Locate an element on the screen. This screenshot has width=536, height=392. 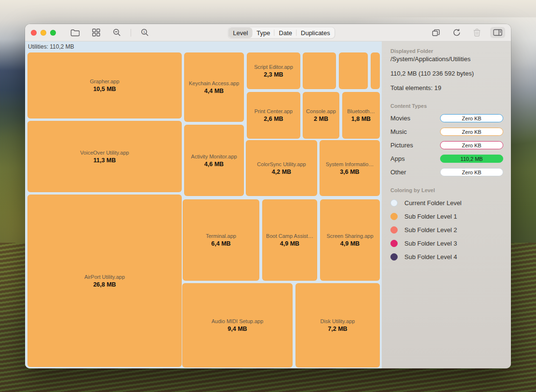
close-button is located at coordinates (34, 33).